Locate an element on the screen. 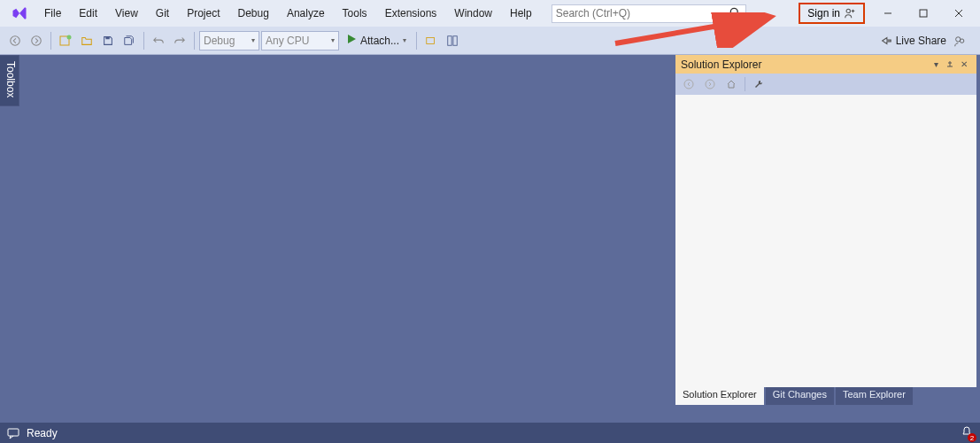 The width and height of the screenshot is (980, 443). close-button is located at coordinates (959, 13).